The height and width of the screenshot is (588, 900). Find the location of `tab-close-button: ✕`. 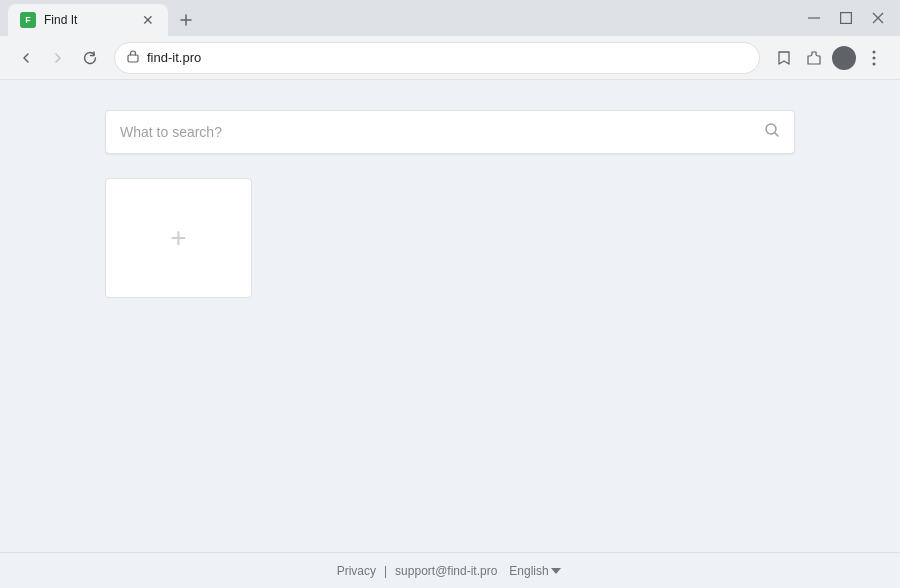

tab-close-button: ✕ is located at coordinates (148, 20).